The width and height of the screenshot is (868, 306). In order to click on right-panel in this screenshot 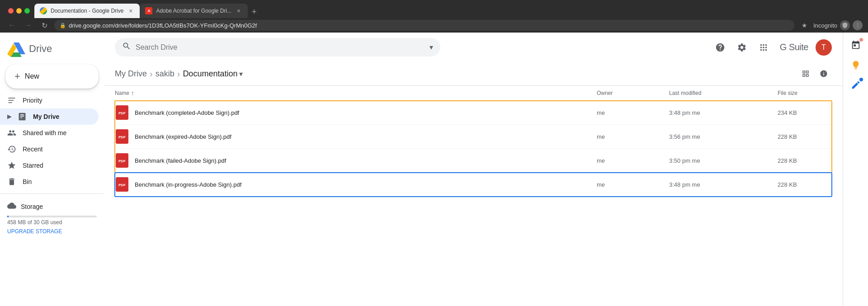, I will do `click(855, 169)`.